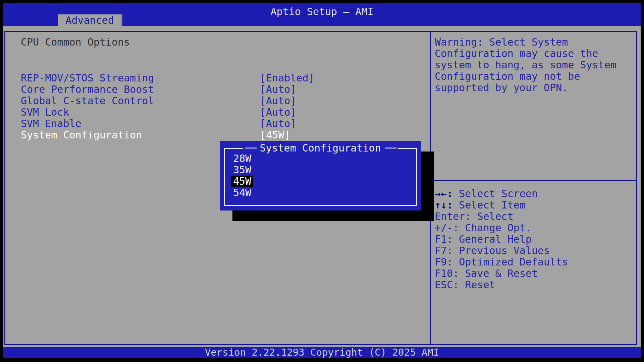  Describe the element at coordinates (219, 107) in the screenshot. I see `options-list: REP-MOV/STOS Streaming [Enabled] Core Pe…` at that location.